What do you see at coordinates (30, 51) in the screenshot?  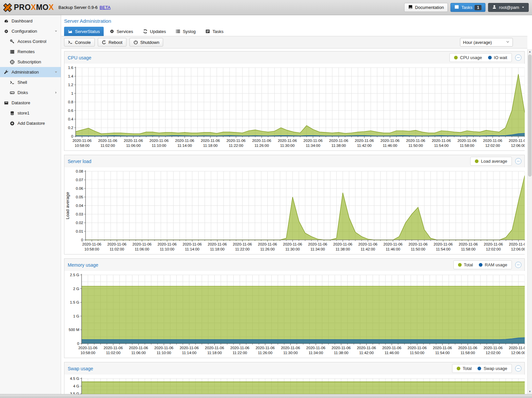 I see `sidebar-item-remotes: Remotes` at bounding box center [30, 51].